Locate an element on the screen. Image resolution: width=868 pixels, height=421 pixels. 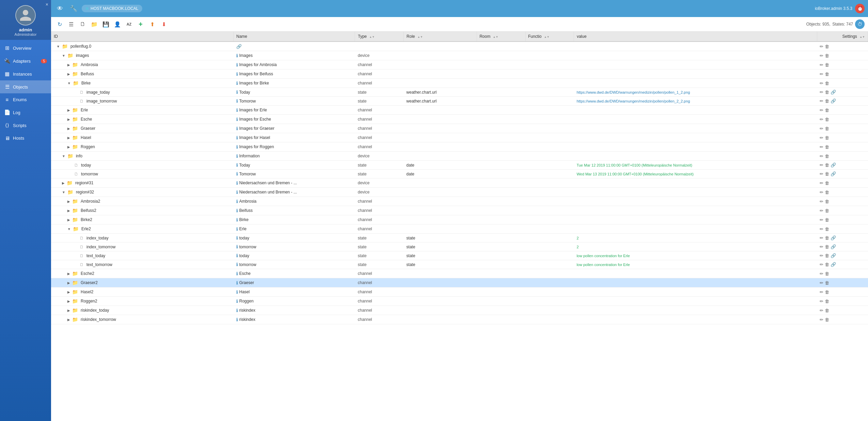
toolbar-clock-button: ⏱ is located at coordinates (860, 24).